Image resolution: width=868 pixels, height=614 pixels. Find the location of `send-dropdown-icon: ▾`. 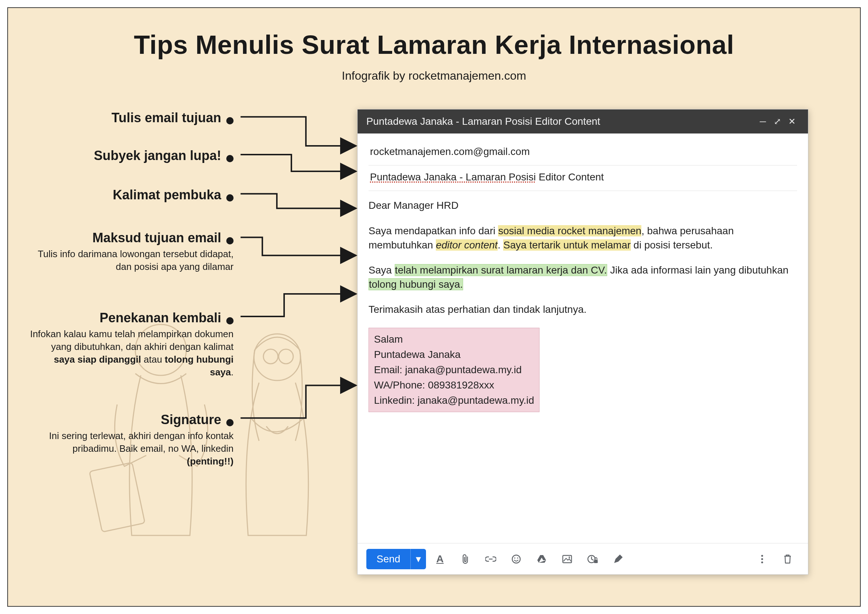

send-dropdown-icon: ▾ is located at coordinates (418, 559).